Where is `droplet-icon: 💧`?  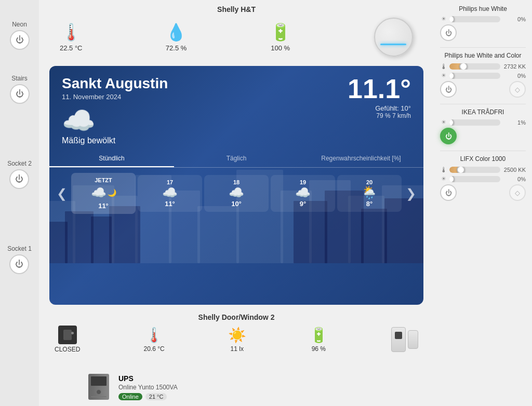 droplet-icon: 💧 is located at coordinates (176, 32).